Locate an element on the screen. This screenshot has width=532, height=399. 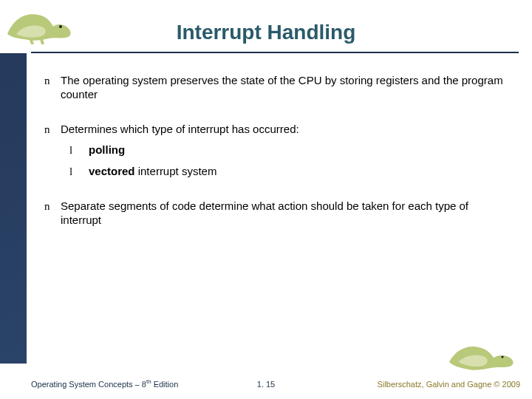
dinosaur-logo-bottom is located at coordinates (483, 355).